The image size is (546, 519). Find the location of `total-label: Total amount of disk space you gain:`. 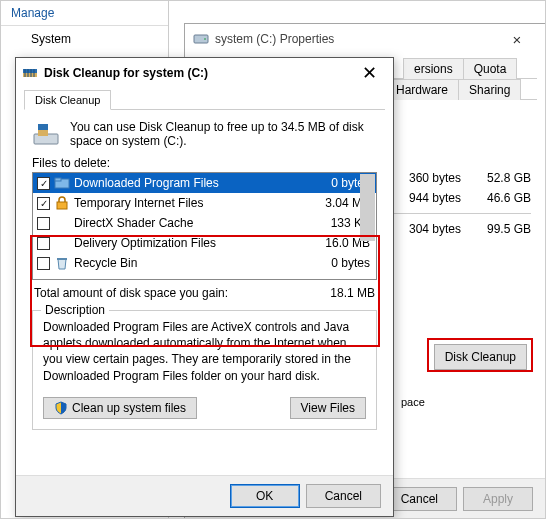

total-label: Total amount of disk space you gain: is located at coordinates (182, 293).